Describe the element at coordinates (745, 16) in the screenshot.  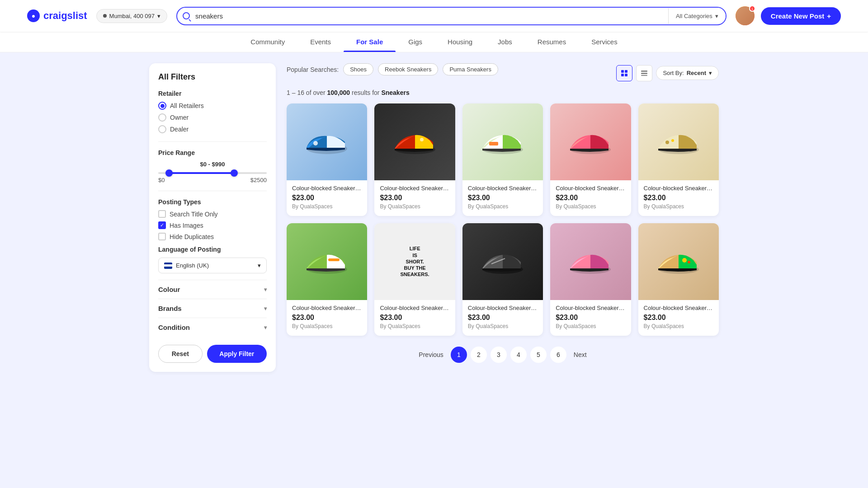
I see `avatar-wrap: 1` at that location.